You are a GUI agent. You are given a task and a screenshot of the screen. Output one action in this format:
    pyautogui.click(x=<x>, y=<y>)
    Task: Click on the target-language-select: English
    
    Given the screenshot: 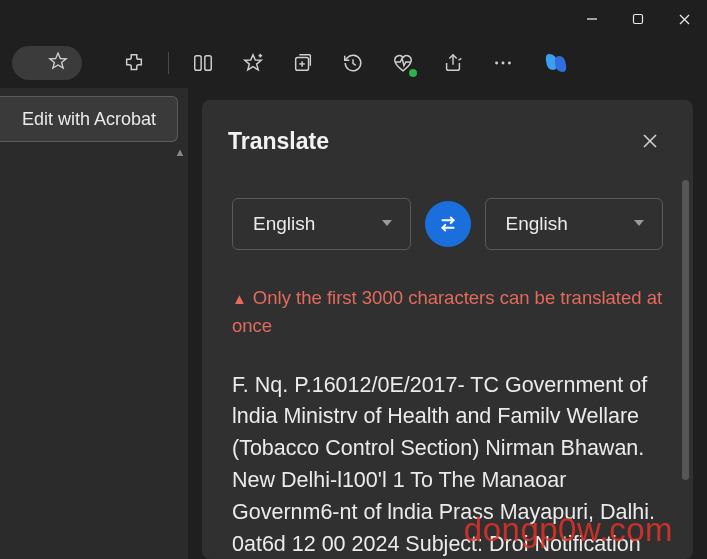 What is the action you would take?
    pyautogui.click(x=574, y=224)
    